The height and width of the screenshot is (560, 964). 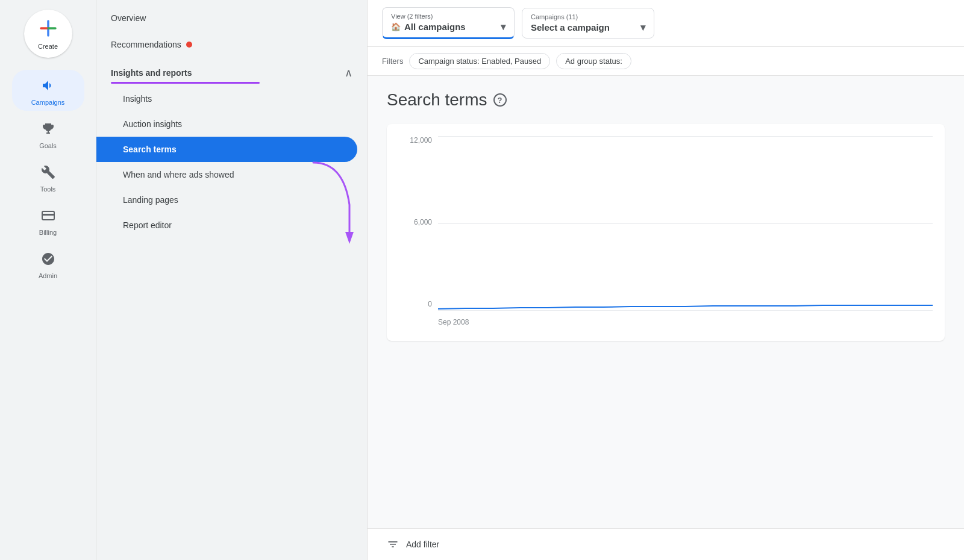 I want to click on chart-y-label-0: 0, so click(x=416, y=304).